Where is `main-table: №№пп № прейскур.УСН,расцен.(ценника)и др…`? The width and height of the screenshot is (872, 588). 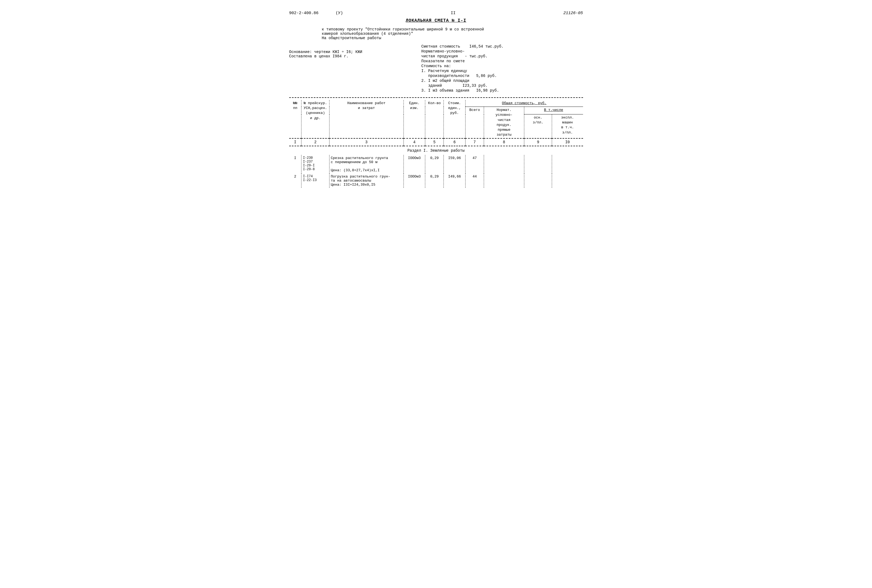 main-table: №№пп № прейскур.УСН,расцен.(ценника)и др… is located at coordinates (436, 144).